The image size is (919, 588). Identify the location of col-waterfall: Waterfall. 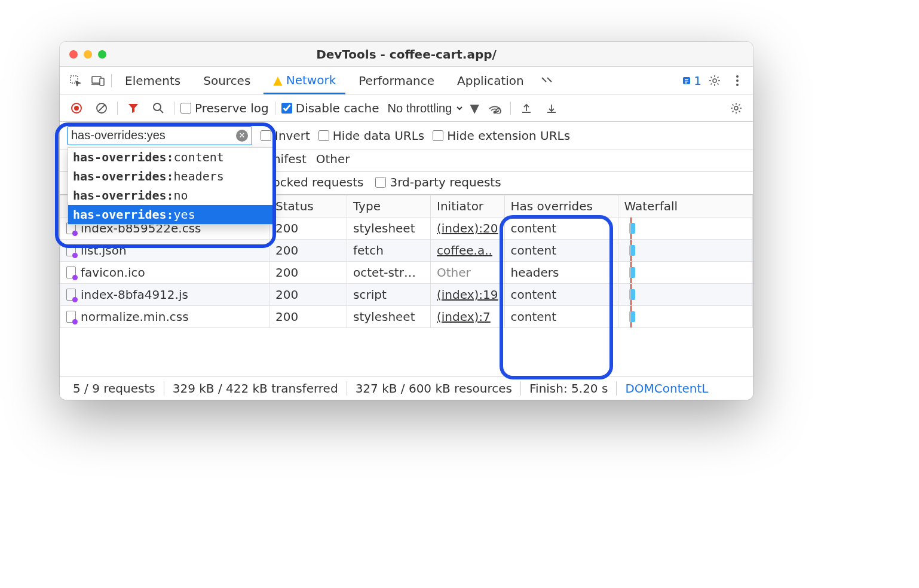
(685, 207).